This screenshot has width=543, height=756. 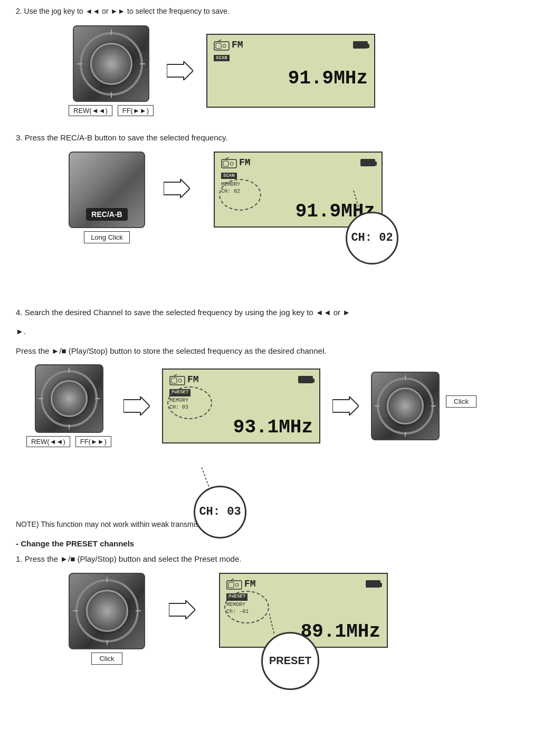 I want to click on battery-icon-step4, so click(x=306, y=380).